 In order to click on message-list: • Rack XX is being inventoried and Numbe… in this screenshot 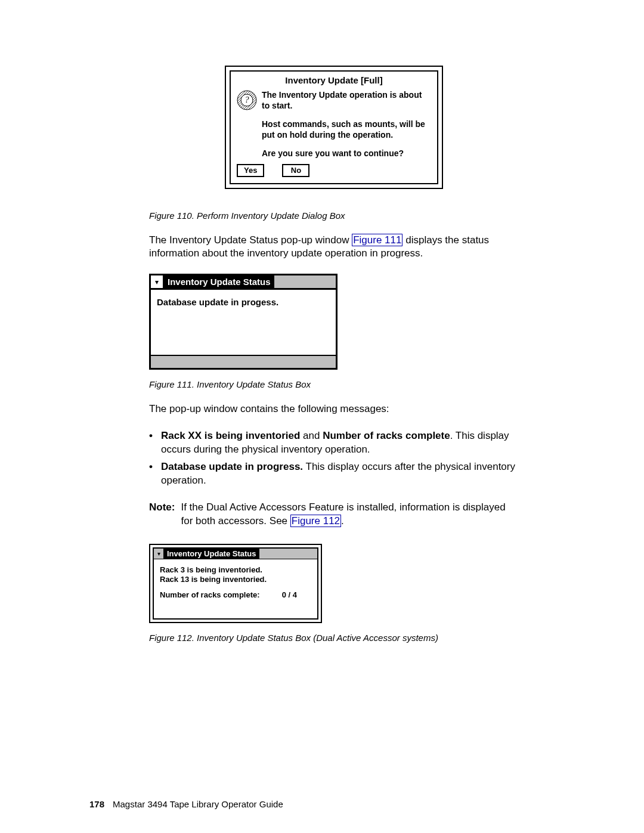, I will do `click(334, 459)`.